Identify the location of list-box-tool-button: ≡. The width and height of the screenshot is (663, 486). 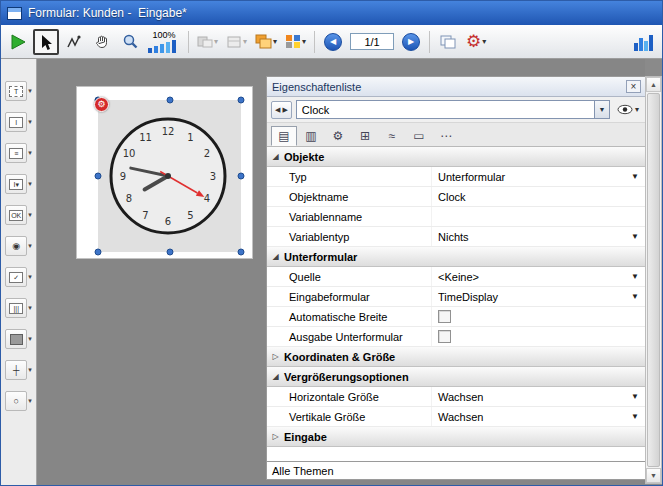
(16, 153).